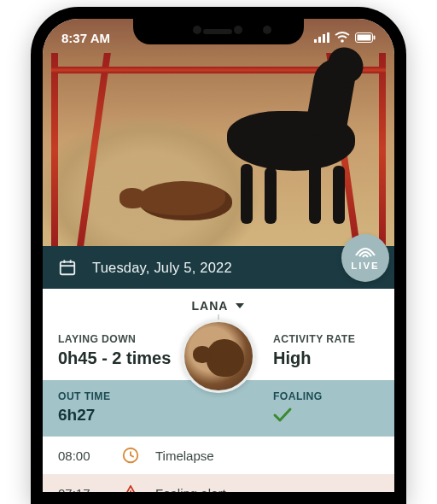  Describe the element at coordinates (267, 456) in the screenshot. I see `event-label: Timelapse` at that location.